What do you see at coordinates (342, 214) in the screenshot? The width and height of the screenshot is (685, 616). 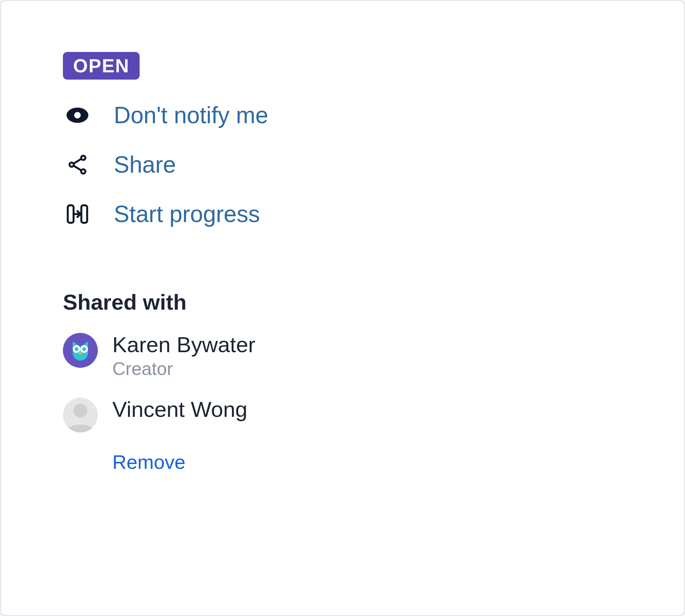 I see `start-progress-action: Start progress` at bounding box center [342, 214].